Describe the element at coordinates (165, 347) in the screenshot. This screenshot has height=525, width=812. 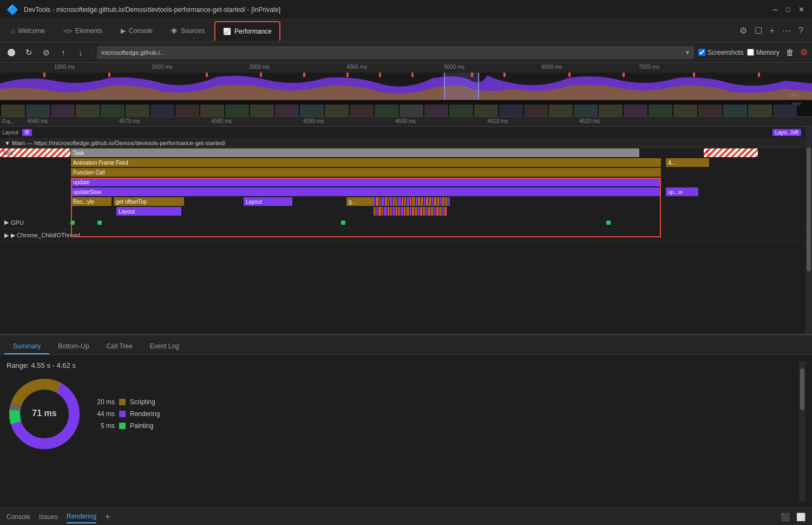
I see `tab-event-log: Event Log` at that location.